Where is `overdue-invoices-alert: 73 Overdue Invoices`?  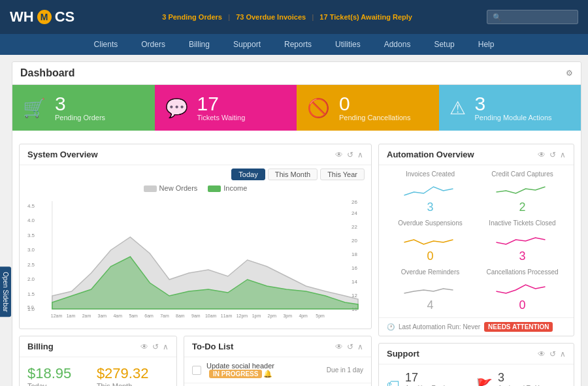 overdue-invoices-alert: 73 Overdue Invoices is located at coordinates (270, 17).